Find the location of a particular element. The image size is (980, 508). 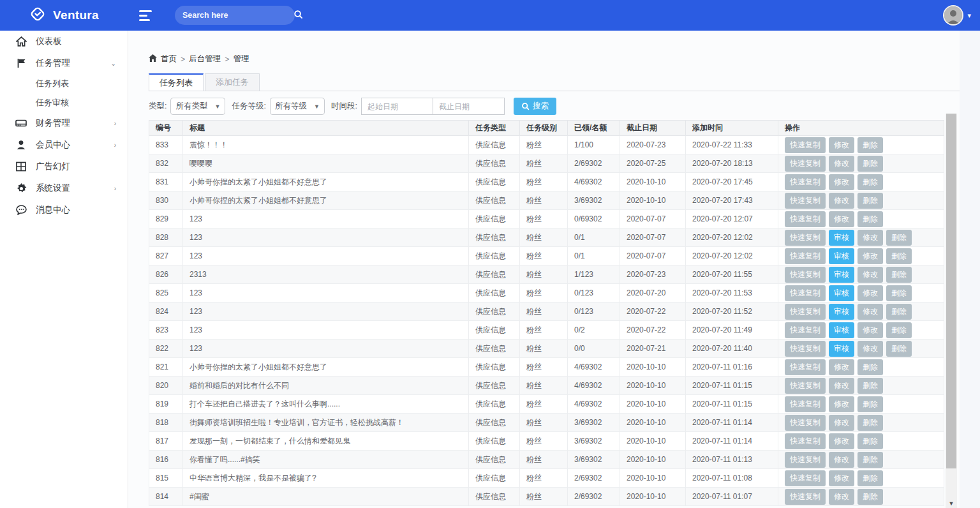

sidebar-item: 系统设置› is located at coordinates (64, 188).